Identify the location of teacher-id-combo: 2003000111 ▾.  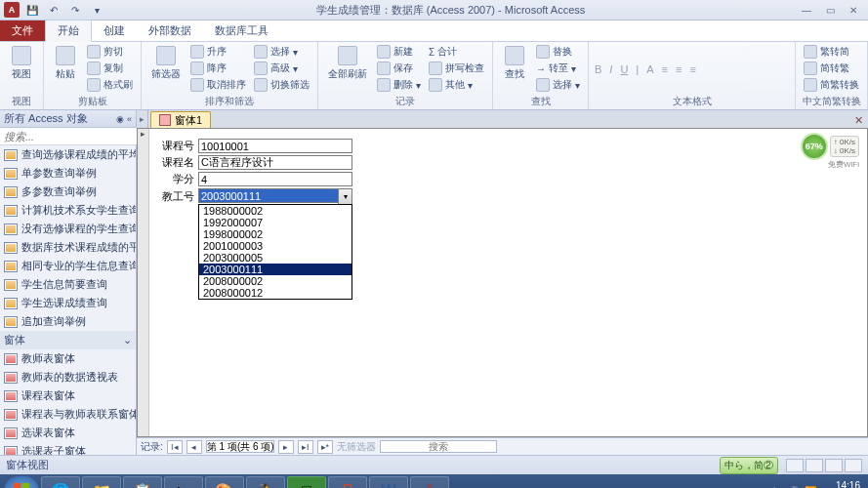
(275, 197).